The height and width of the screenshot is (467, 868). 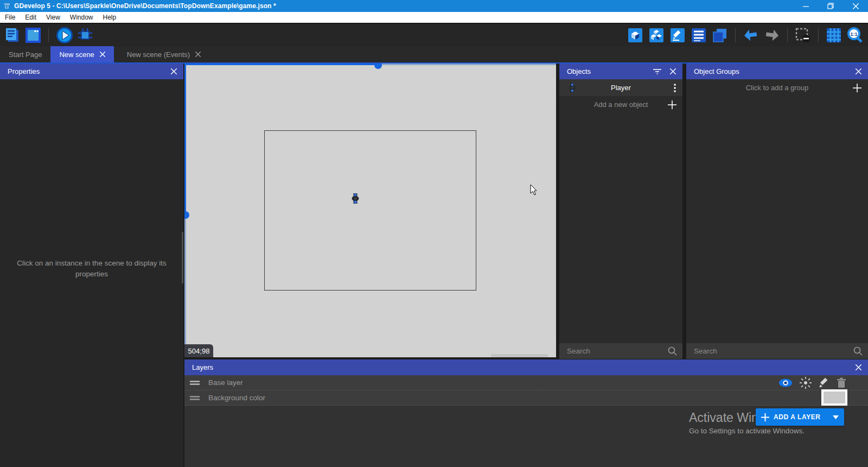 What do you see at coordinates (237, 397) in the screenshot?
I see `layer-name: Background color` at bounding box center [237, 397].